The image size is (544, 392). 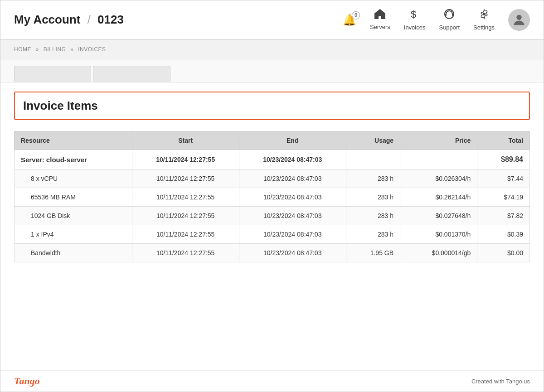 What do you see at coordinates (292, 160) in the screenshot?
I see `server-end: 10/23/2024 08:47:03` at bounding box center [292, 160].